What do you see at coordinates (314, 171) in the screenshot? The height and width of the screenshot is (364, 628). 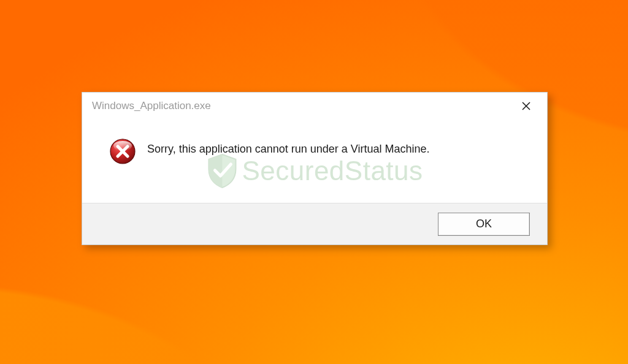 I see `watermark: SecuredStatus` at bounding box center [314, 171].